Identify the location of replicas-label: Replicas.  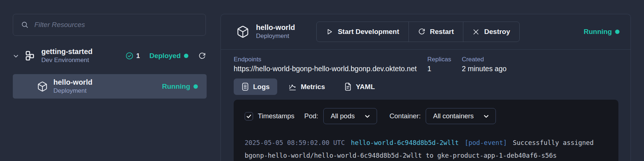
(439, 60).